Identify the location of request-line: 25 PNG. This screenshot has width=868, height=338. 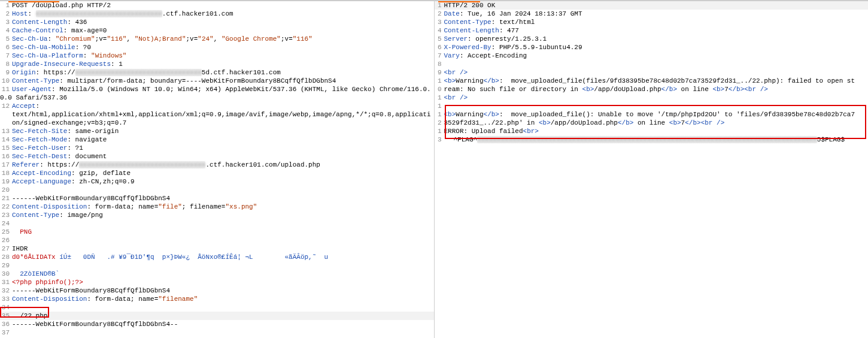
(217, 232).